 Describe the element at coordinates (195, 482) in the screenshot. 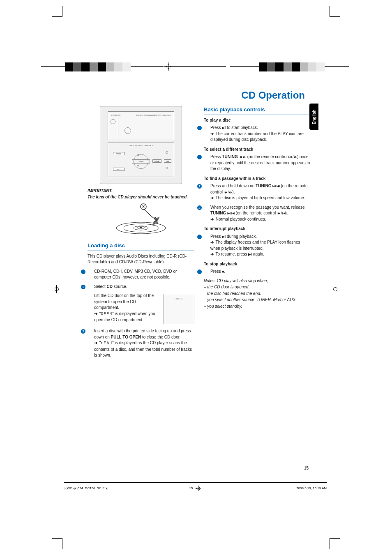

I see `footer-rule` at that location.